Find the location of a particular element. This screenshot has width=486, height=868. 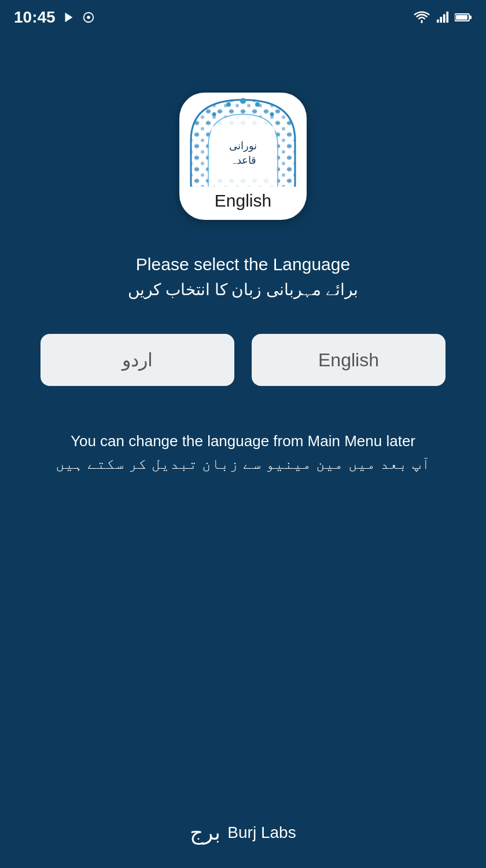

language-buttons: اردو English is located at coordinates (243, 360).